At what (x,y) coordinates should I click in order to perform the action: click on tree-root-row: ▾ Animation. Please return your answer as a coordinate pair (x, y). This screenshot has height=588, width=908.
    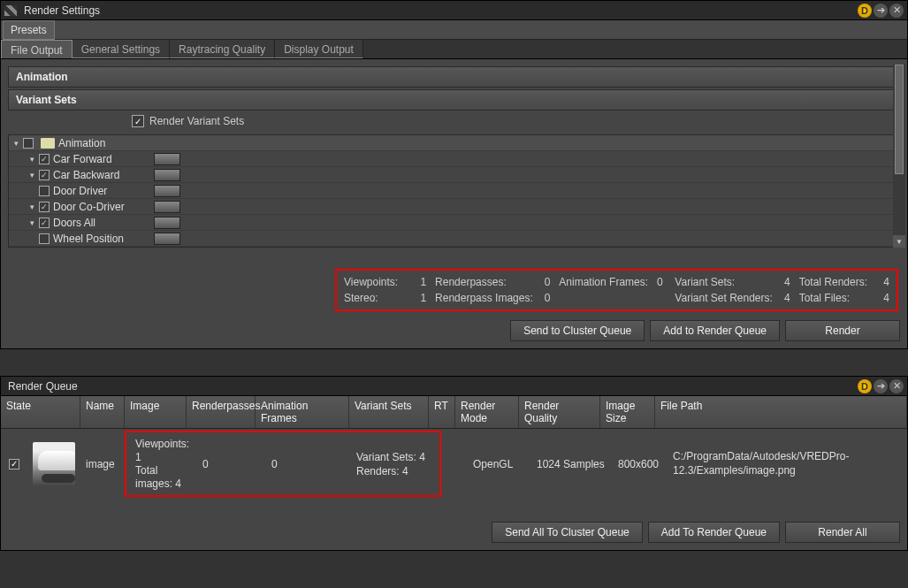
    Looking at the image, I should click on (454, 143).